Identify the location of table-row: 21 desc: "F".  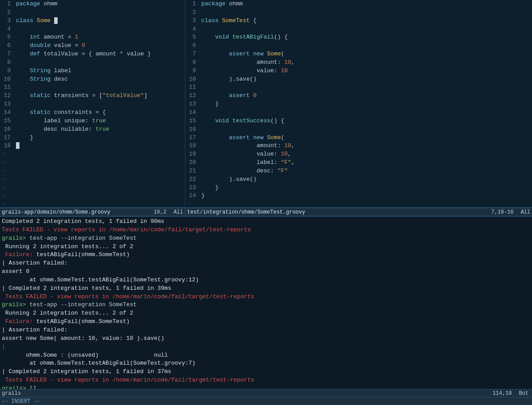
(359, 171).